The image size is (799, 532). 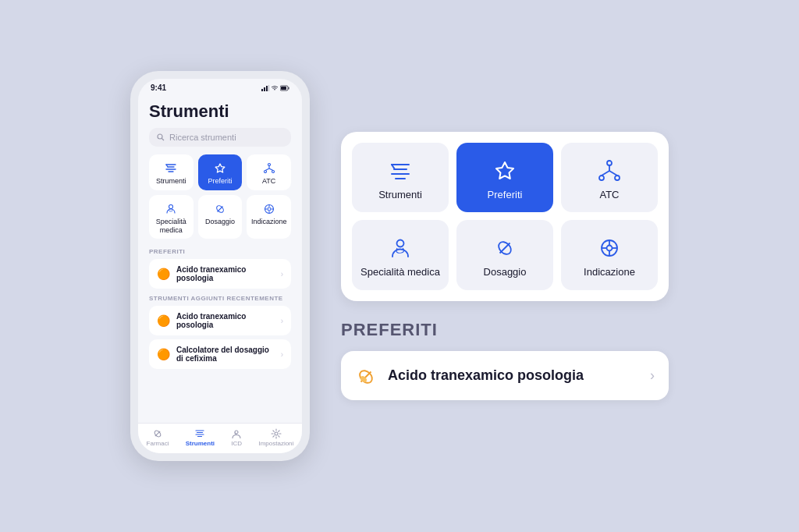 What do you see at coordinates (400, 246) in the screenshot?
I see `big-specialita-icon` at bounding box center [400, 246].